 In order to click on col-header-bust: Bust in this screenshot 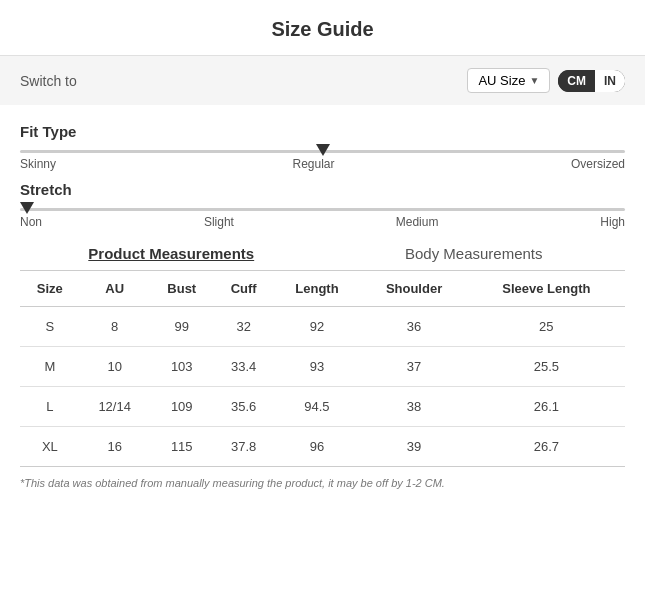, I will do `click(182, 289)`.